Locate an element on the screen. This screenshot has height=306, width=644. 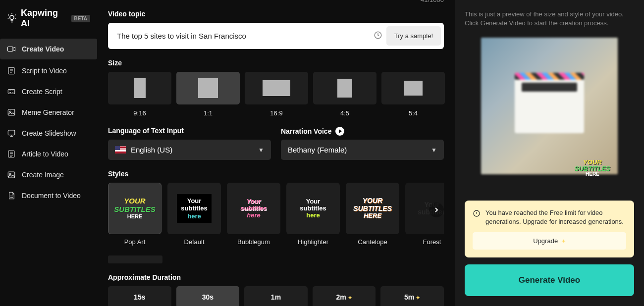
nav-label: Create Image is located at coordinates (43, 175).